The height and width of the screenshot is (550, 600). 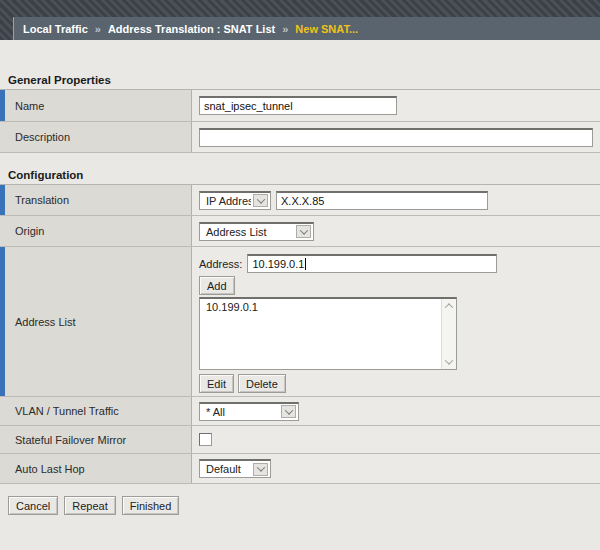 What do you see at coordinates (300, 232) in the screenshot?
I see `origin-row: Origin Address List` at bounding box center [300, 232].